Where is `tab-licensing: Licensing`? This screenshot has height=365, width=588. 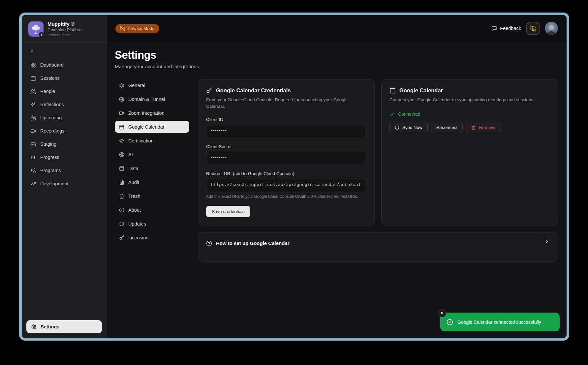 tab-licensing: Licensing is located at coordinates (152, 237).